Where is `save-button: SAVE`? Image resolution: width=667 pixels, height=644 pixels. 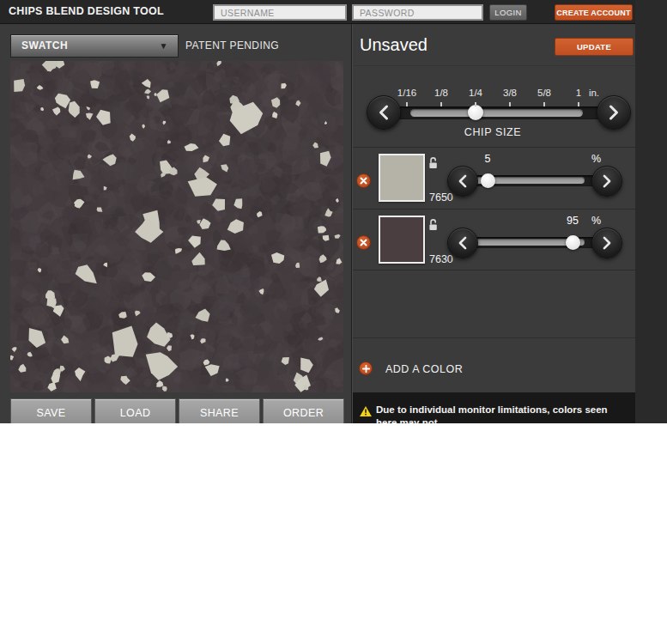 save-button: SAVE is located at coordinates (52, 410).